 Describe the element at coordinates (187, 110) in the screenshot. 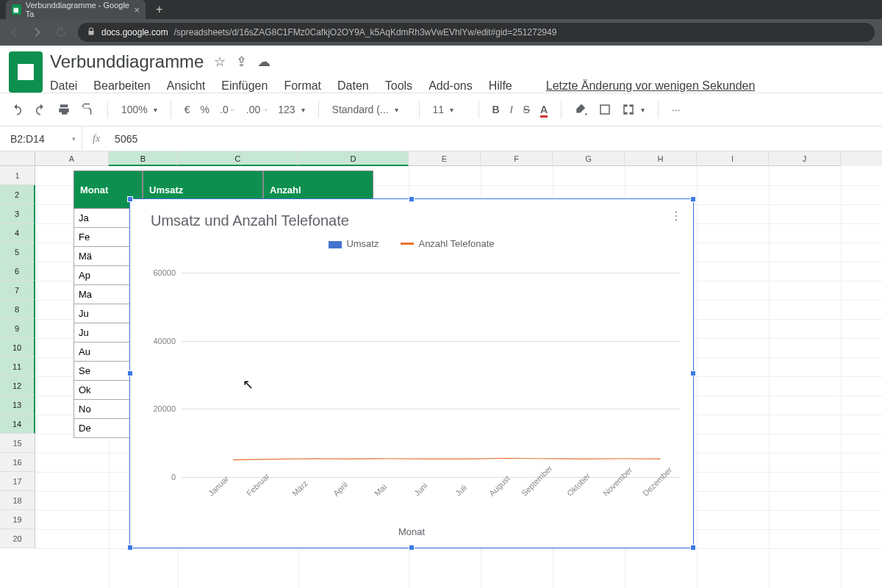

I see `format-currency-button: €` at that location.